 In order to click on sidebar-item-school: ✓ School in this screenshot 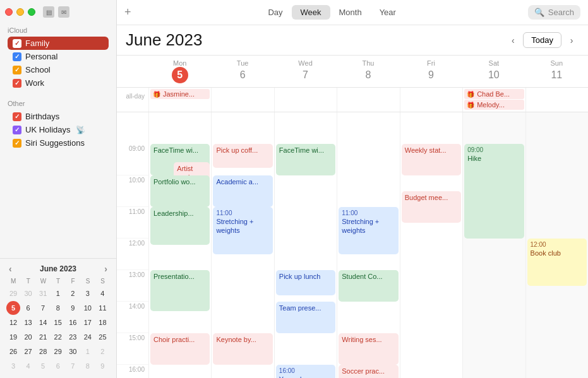, I will do `click(58, 69)`.